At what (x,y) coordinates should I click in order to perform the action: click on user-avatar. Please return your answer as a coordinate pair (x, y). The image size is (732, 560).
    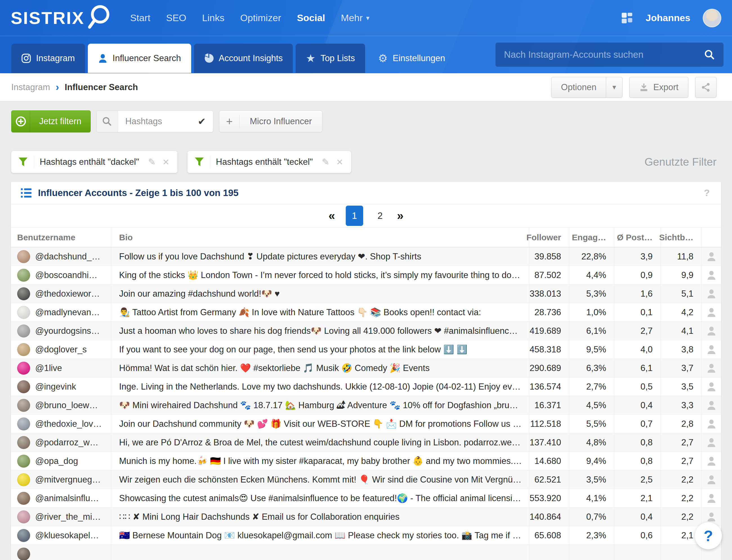
    Looking at the image, I should click on (712, 18).